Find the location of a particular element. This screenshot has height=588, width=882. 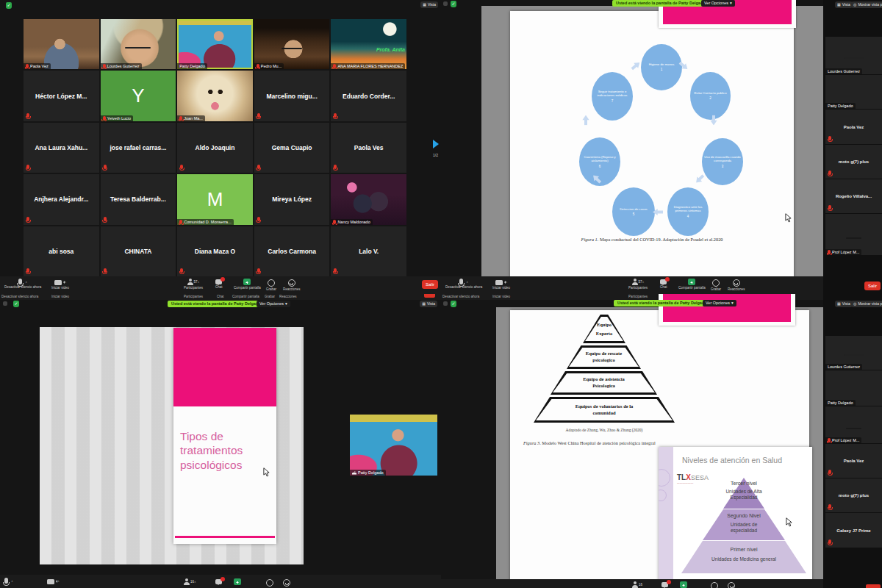

mic-icon is located at coordinates (21, 282).